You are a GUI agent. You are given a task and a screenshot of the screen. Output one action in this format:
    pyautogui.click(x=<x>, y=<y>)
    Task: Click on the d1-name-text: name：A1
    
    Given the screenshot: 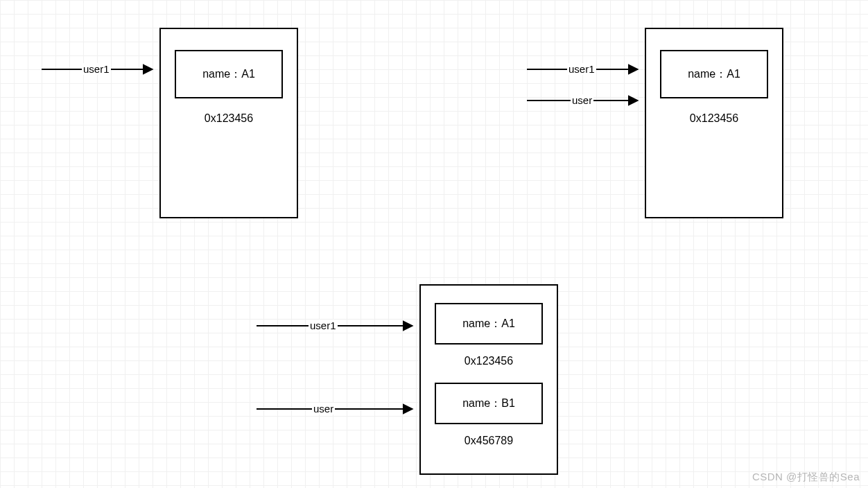 What is the action you would take?
    pyautogui.click(x=229, y=75)
    